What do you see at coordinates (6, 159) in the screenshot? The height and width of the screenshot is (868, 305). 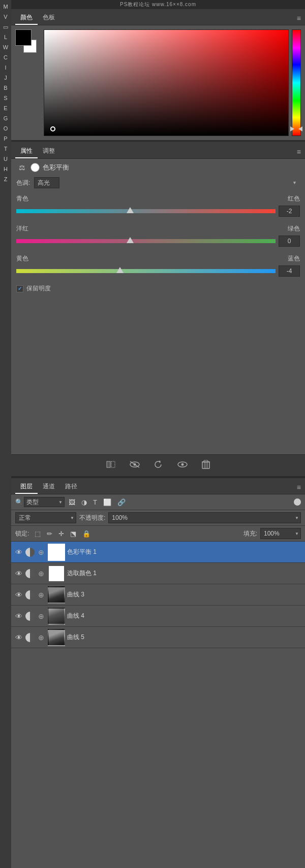 I see `tool-shape: U` at bounding box center [6, 159].